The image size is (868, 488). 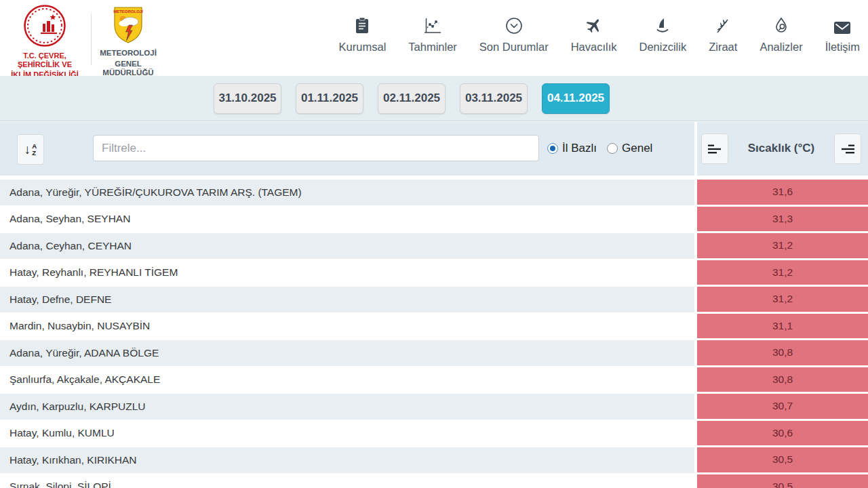 What do you see at coordinates (62, 433) in the screenshot?
I see `location-label: Hatay, Kumlu, KUMLU` at bounding box center [62, 433].